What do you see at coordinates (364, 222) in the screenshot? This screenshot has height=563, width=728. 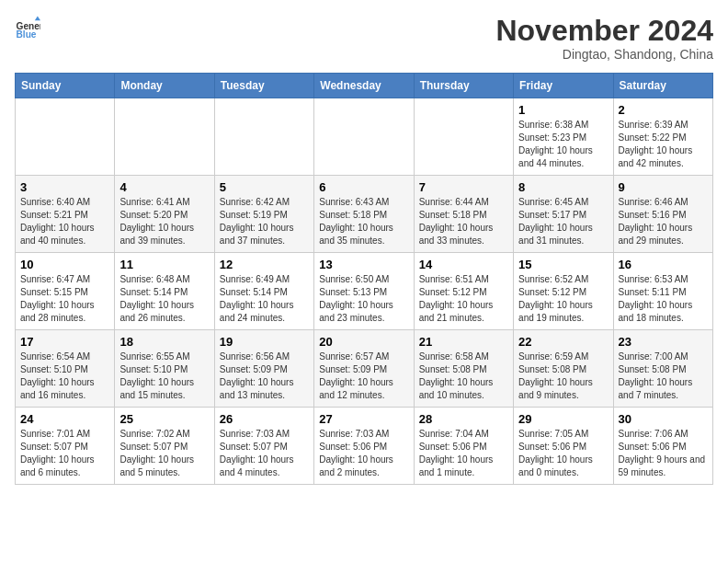 I see `day-info: Sunrise: 6:43 AMSunset: 5:18 PMDaylight:…` at bounding box center [364, 222].